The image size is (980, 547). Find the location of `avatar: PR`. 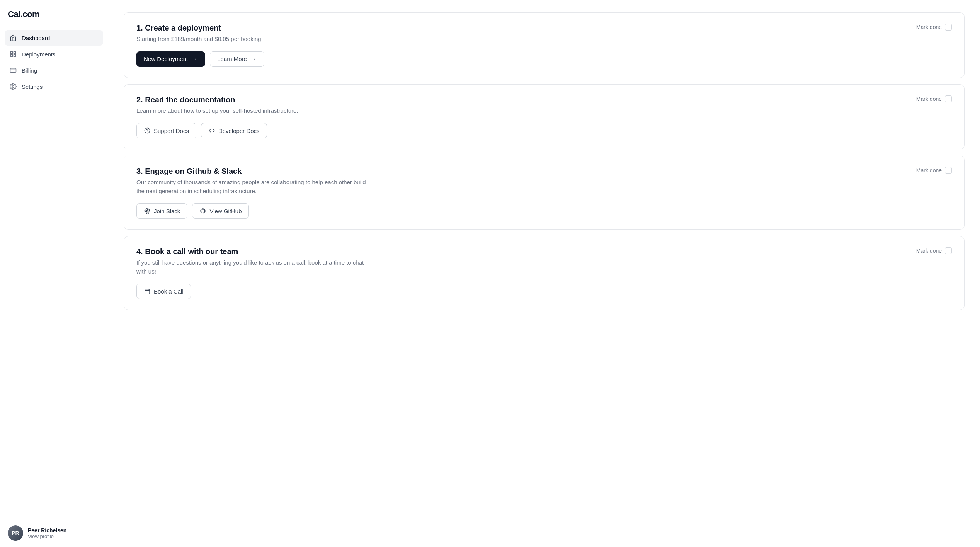

avatar: PR is located at coordinates (15, 533).